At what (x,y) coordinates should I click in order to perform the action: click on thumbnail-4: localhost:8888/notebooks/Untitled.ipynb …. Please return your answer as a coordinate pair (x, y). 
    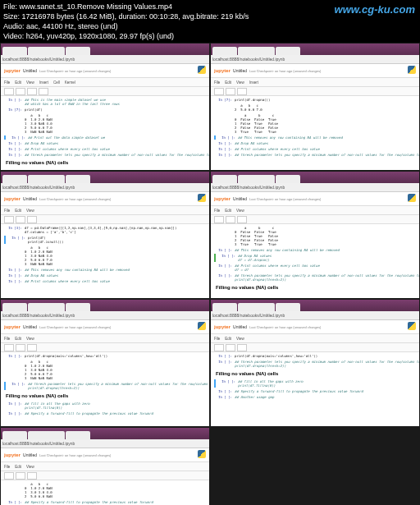
    Looking at the image, I should click on (315, 235).